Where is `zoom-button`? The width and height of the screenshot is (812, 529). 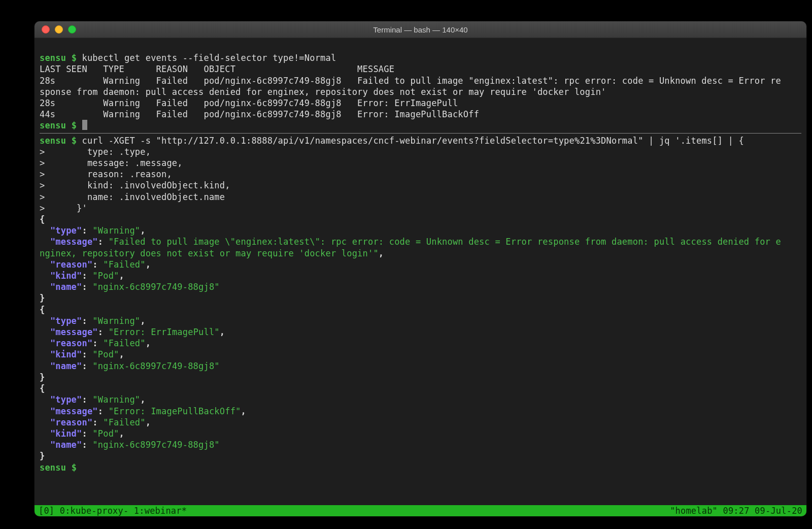 zoom-button is located at coordinates (72, 29).